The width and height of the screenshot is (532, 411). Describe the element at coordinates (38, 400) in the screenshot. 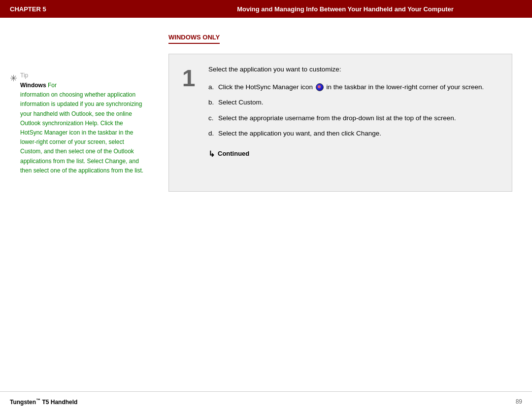

I see `trademark-symbol: ™` at that location.